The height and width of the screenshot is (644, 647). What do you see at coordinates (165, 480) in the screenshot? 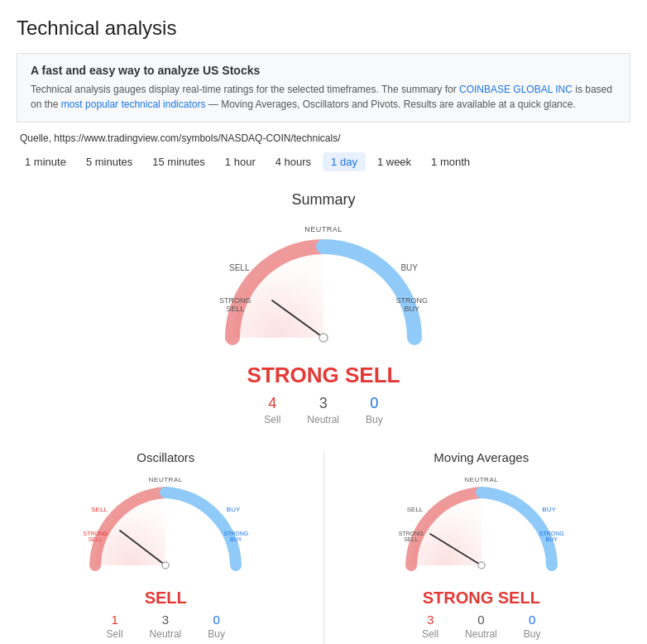
I see `osc-label-neutral: NEUTRAL` at bounding box center [165, 480].